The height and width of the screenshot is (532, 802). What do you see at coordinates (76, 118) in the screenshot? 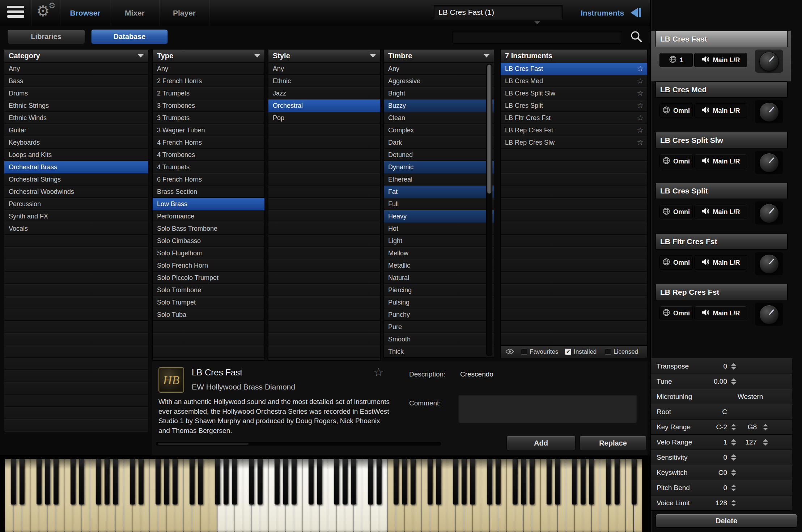
I see `category-item: Ethnic Winds` at bounding box center [76, 118].